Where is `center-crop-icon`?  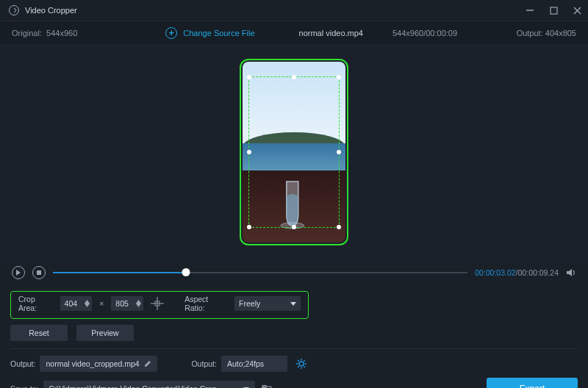
center-crop-icon is located at coordinates (157, 303).